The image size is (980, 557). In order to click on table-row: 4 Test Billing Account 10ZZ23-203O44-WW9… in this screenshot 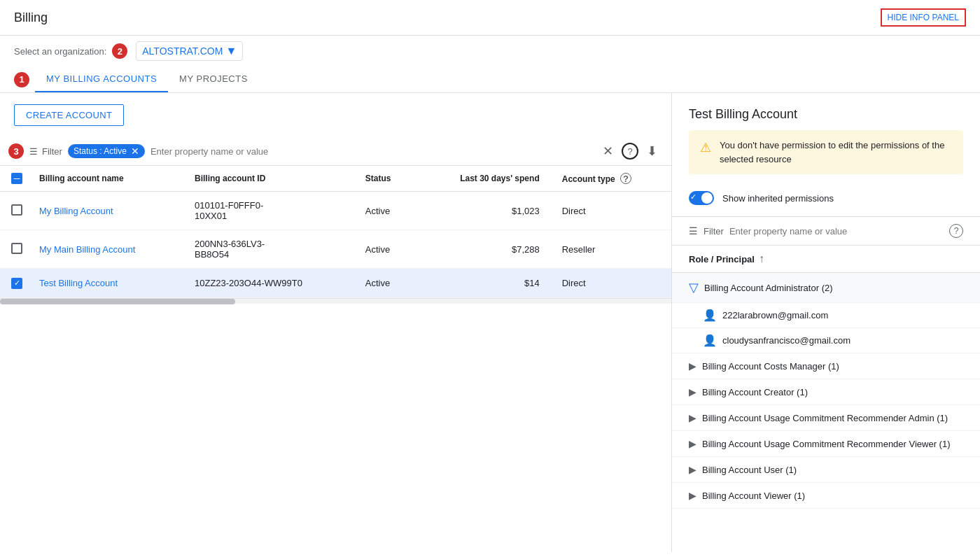, I will do `click(336, 283)`.